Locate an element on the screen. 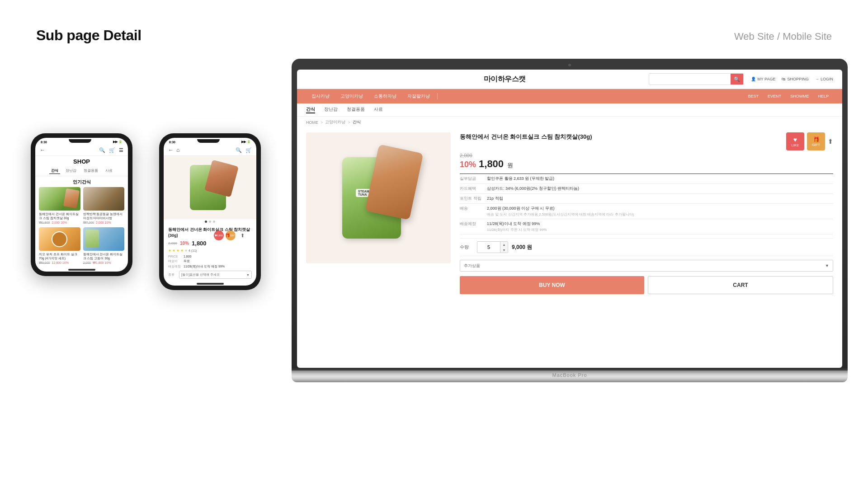  search-icon-web: 🔍 is located at coordinates (737, 80).